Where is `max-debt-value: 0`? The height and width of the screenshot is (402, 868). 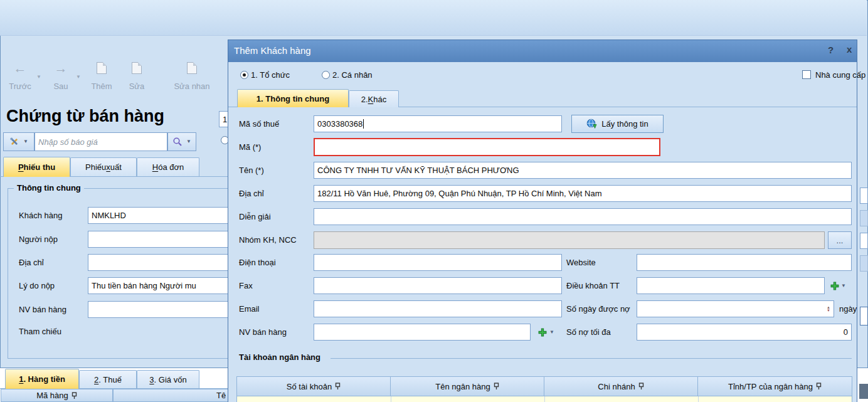
max-debt-value: 0 is located at coordinates (845, 332).